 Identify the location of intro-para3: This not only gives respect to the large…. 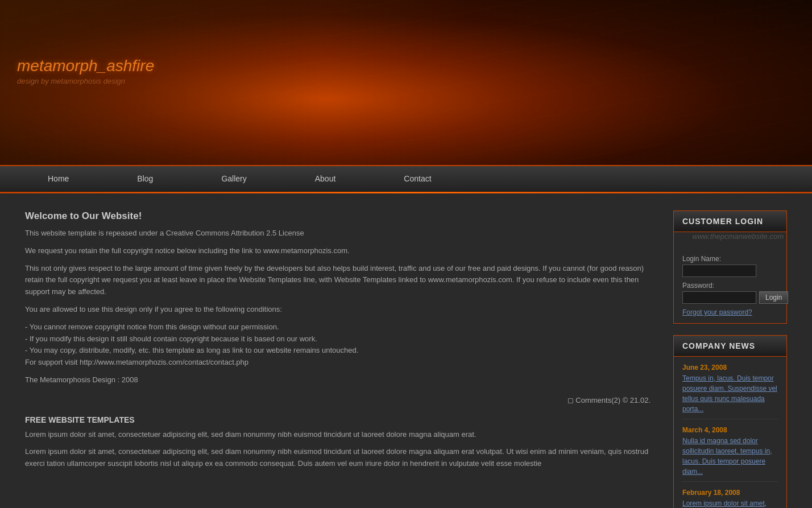
(338, 280).